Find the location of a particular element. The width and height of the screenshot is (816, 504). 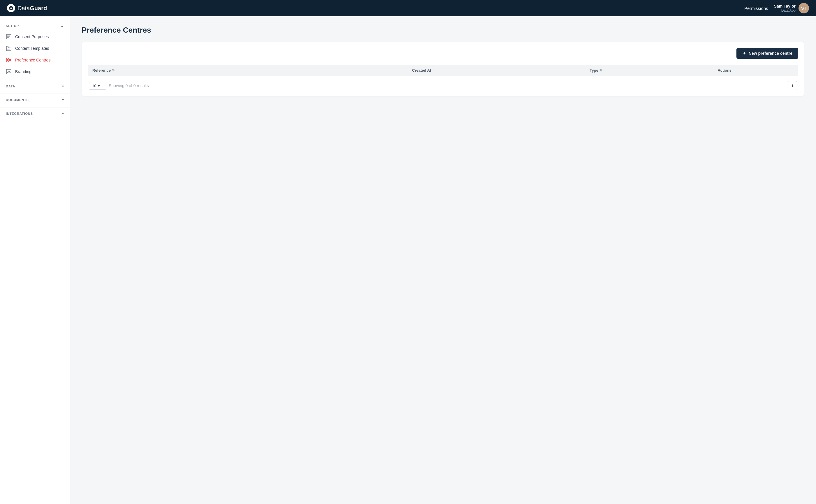

data-chevron-icon: ▾ is located at coordinates (63, 86).